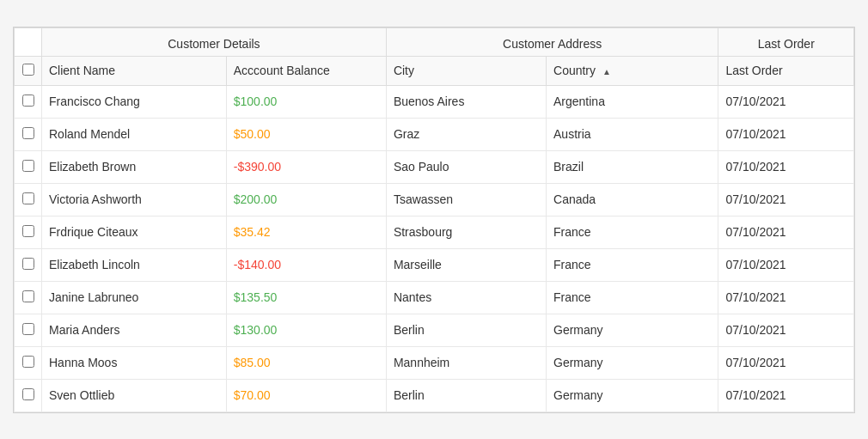  Describe the element at coordinates (435, 265) in the screenshot. I see `table-row: Elizabeth Lincoln -$140.00 Marseille Fra…` at that location.